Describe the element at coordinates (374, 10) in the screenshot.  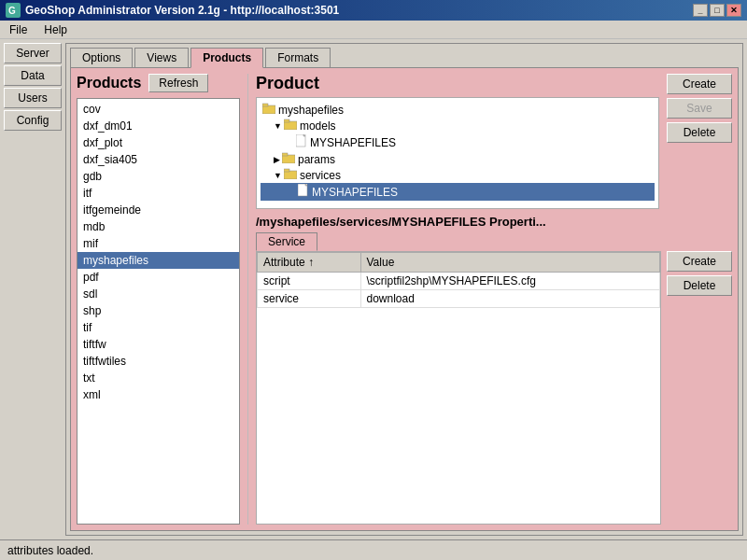
I see `titlebar: G GeoShop Administrator Version 2.1g - h…` at that location.